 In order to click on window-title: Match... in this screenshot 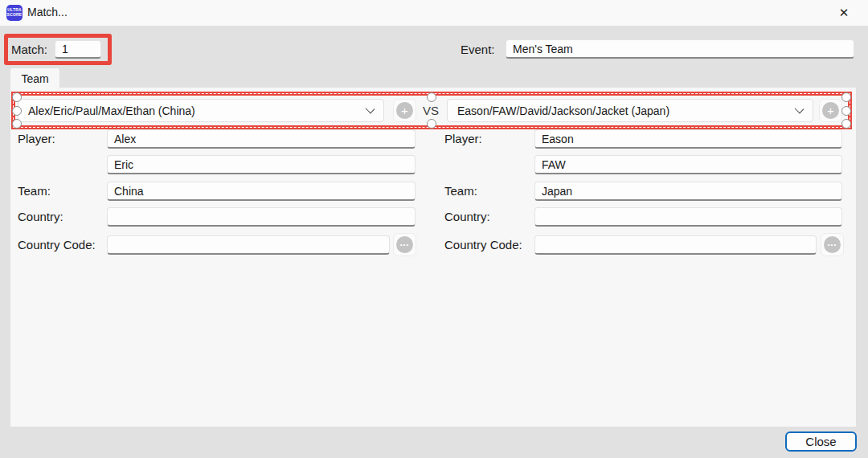, I will do `click(47, 12)`.